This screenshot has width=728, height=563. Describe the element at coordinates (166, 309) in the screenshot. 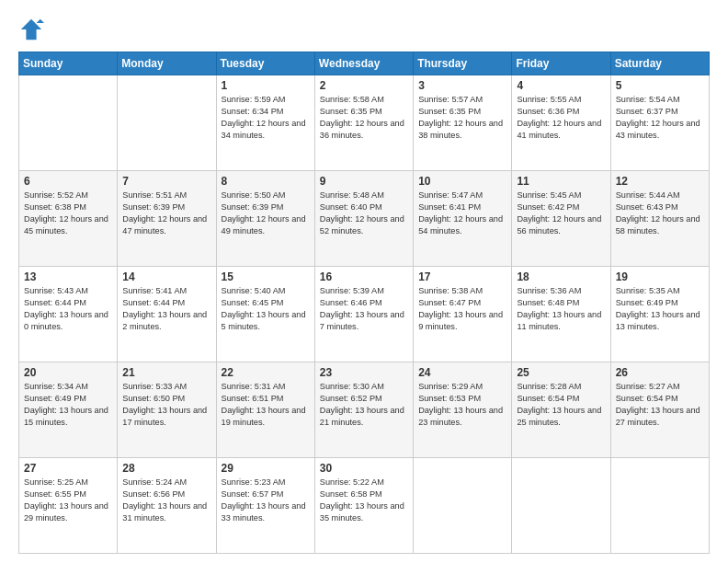

I see `day-info: Sunrise: 5:41 AM Sunset: 6:44 PM Dayligh…` at that location.